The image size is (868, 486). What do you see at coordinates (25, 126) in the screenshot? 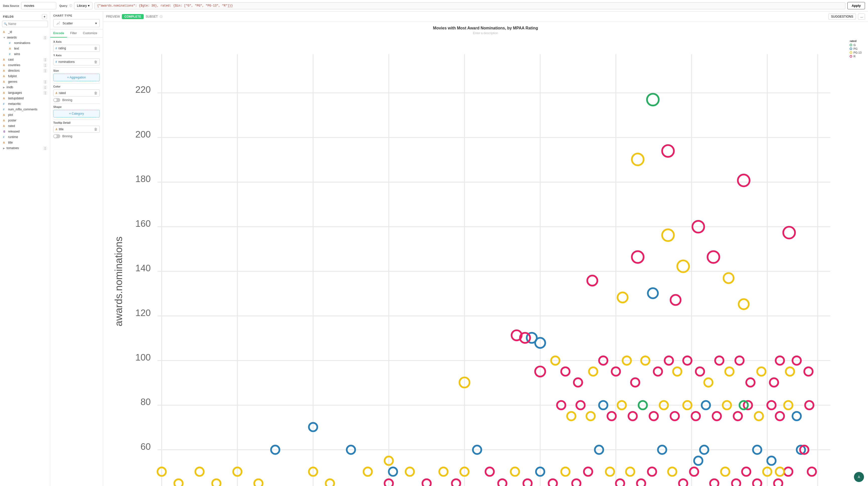
I see `field-item: A rated` at bounding box center [25, 126].